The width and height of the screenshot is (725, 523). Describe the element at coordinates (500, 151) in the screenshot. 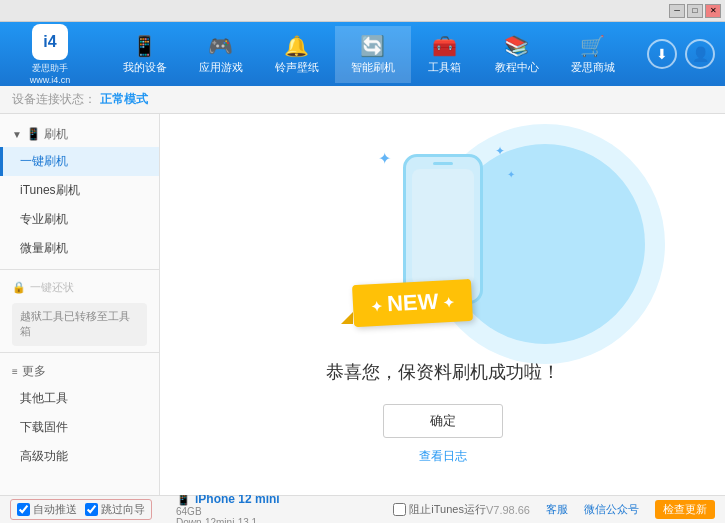

I see `sparkle-2: ✦` at that location.